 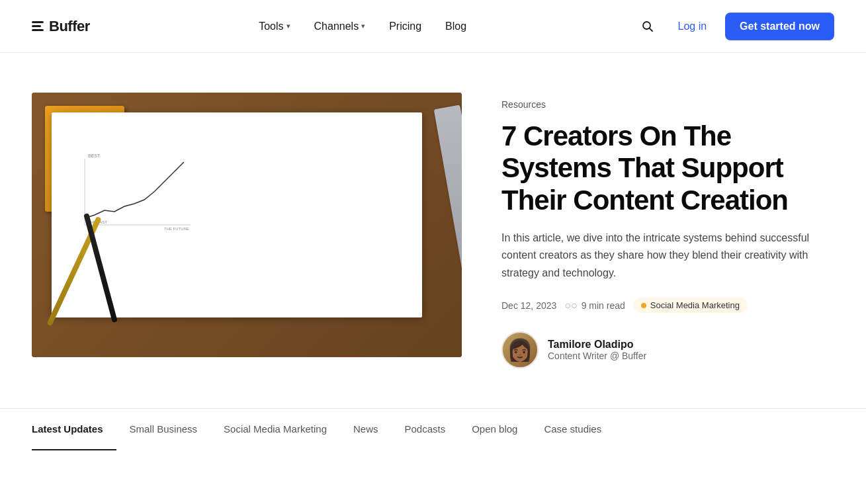 I want to click on hero-description: In this article, we dive into the intric…, so click(x=668, y=255).